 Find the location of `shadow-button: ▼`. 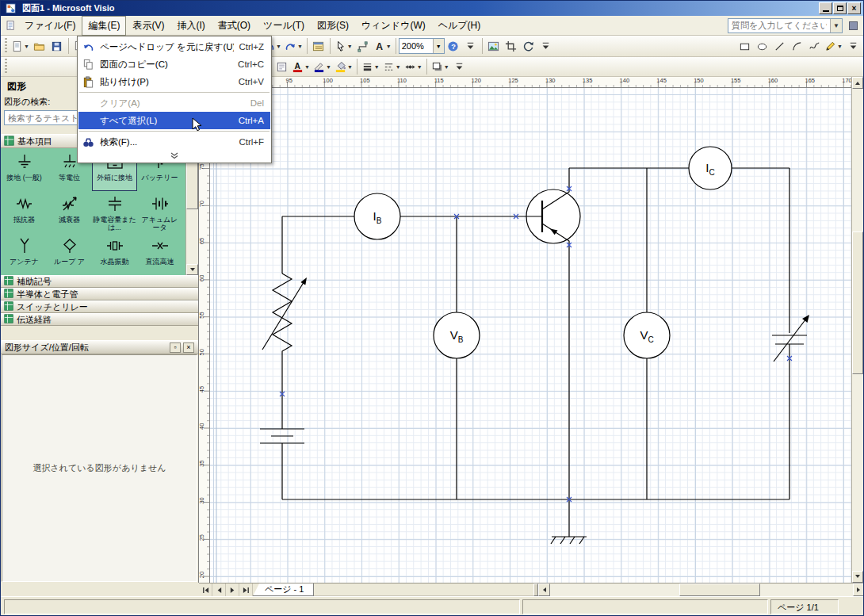

shadow-button: ▼ is located at coordinates (441, 67).